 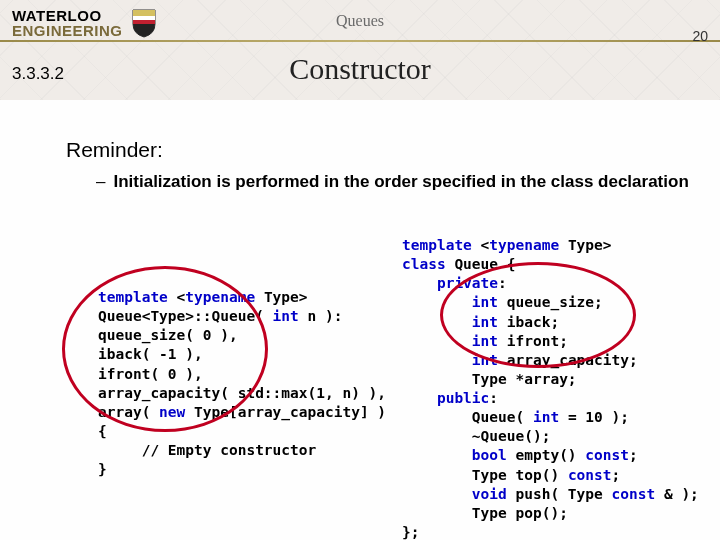 What do you see at coordinates (84, 23) in the screenshot?
I see `brand-logo: WATERLOO ENGINEERING` at bounding box center [84, 23].